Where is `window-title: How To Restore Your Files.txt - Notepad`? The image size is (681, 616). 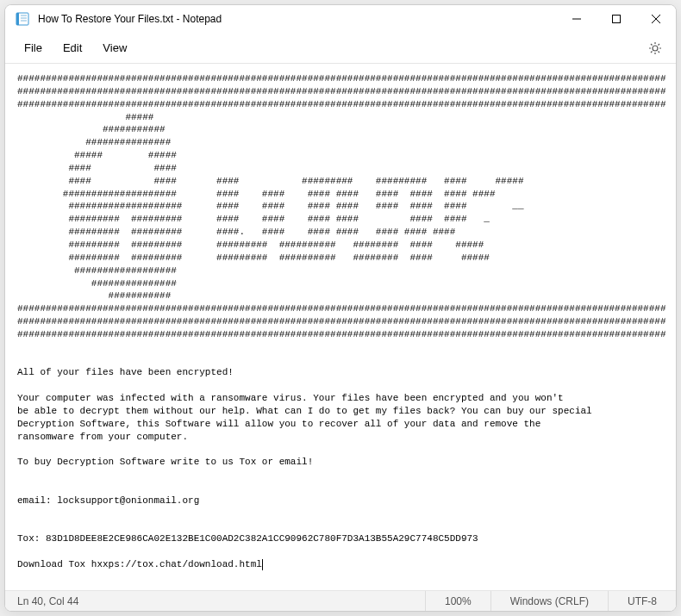 window-title: How To Restore Your Files.txt - Notepad is located at coordinates (129, 19).